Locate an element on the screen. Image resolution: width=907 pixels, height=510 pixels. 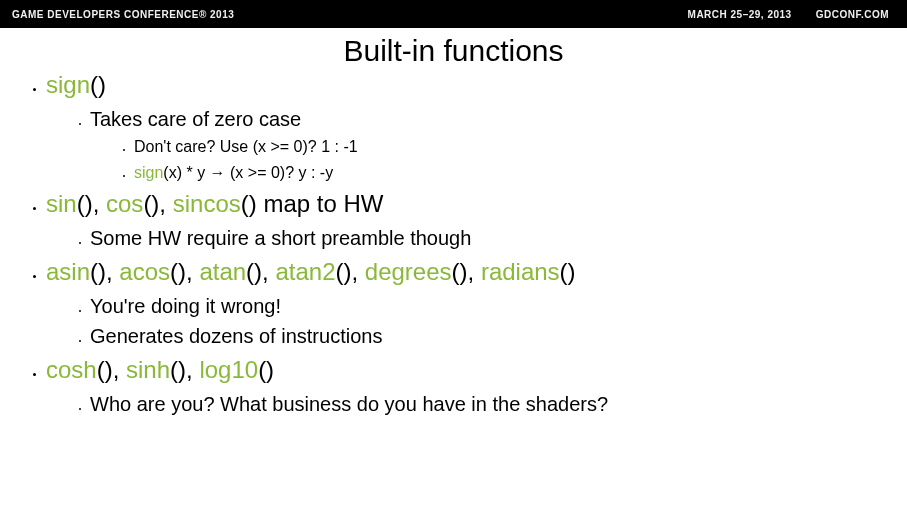
fn-cosh: cosh is located at coordinates (72, 370).